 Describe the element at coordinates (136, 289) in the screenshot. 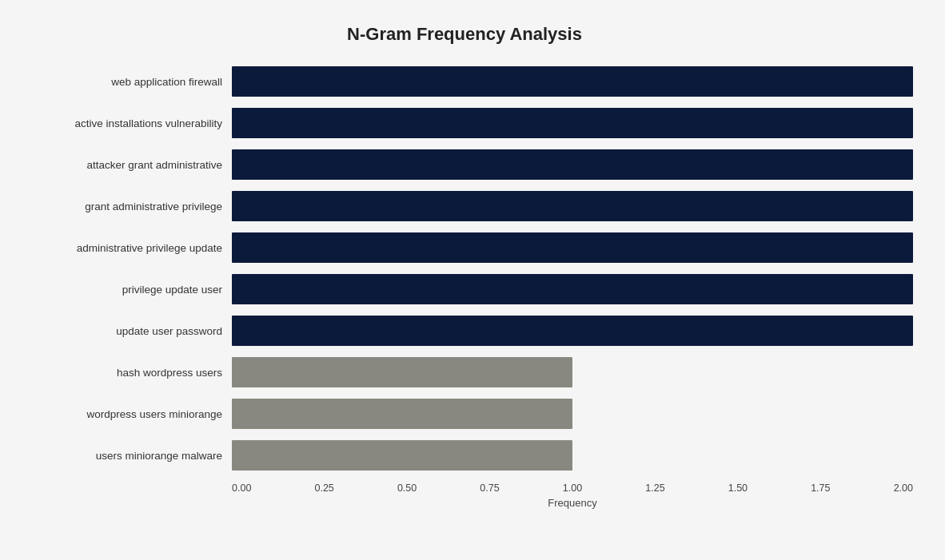

I see `bar-label: privilege update user` at that location.